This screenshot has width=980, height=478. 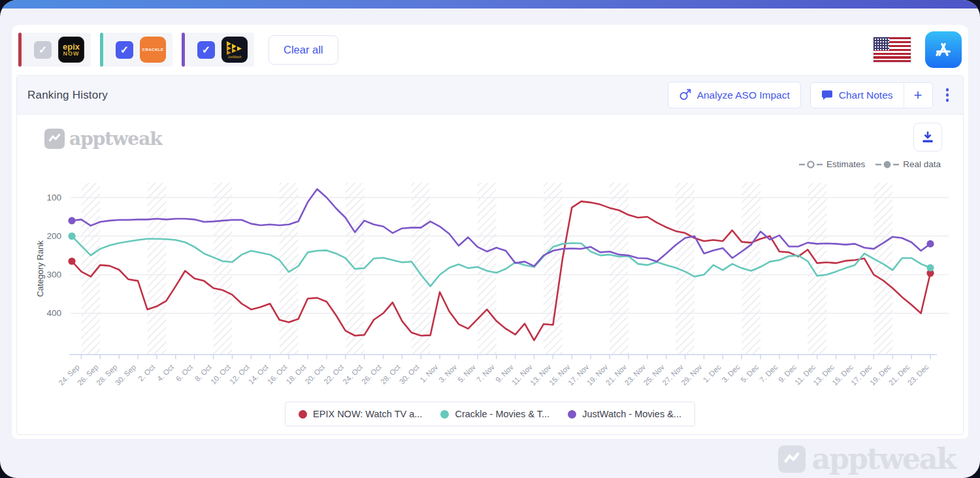 I want to click on svg-text: 2. Oct, so click(x=146, y=372).